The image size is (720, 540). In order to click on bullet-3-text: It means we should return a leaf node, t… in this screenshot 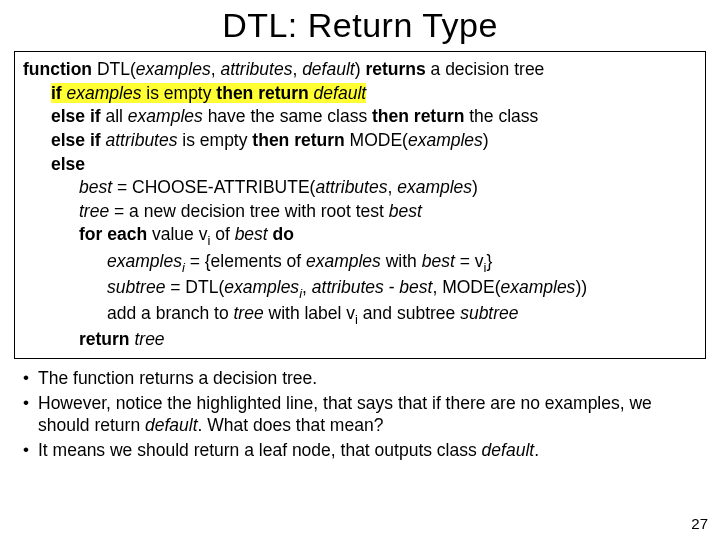, I will do `click(372, 450)`.